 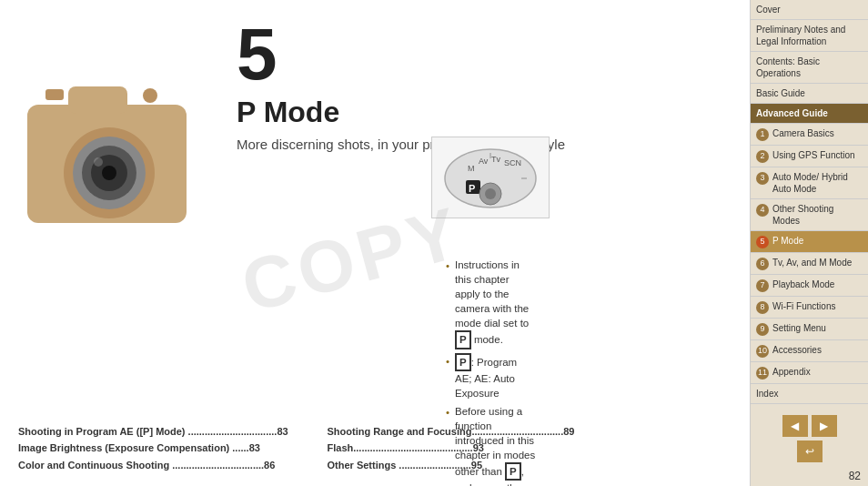 What do you see at coordinates (164, 448) in the screenshot?
I see `toc-item-2: Image Brightness (Exposure Compensation)…` at bounding box center [164, 448].